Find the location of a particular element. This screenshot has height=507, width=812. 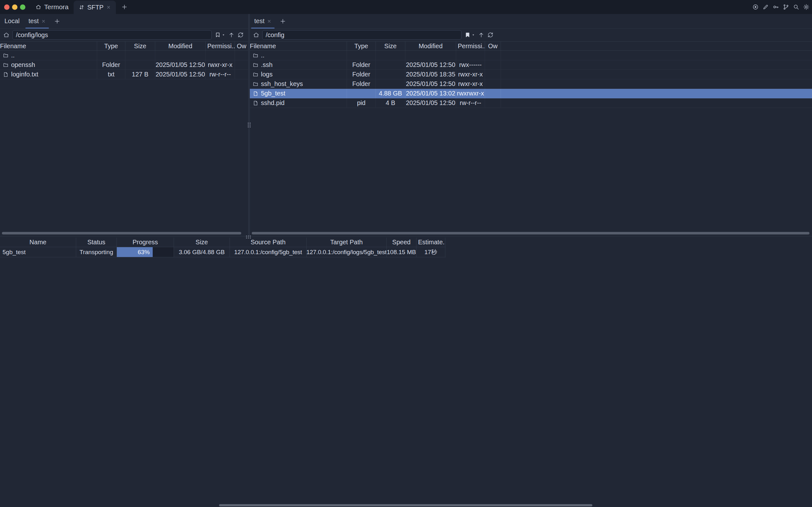

file-row: .ssh Folder 2025/01/05 12:50 rwx------ is located at coordinates (531, 65).